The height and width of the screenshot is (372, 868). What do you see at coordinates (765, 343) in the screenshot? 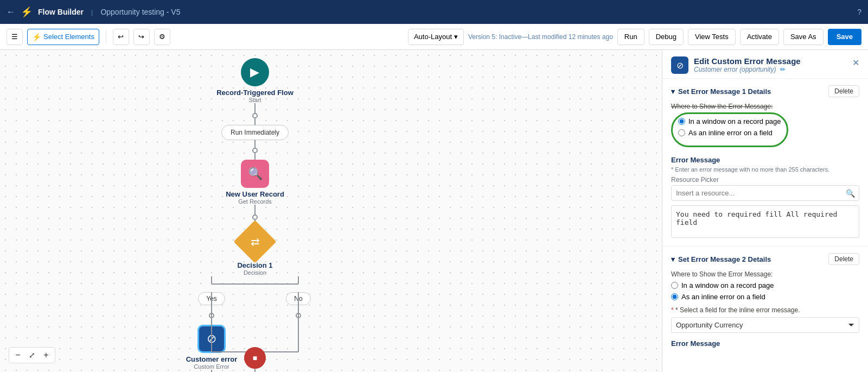
I see `error-msg-section-2: Error Message` at bounding box center [765, 343].